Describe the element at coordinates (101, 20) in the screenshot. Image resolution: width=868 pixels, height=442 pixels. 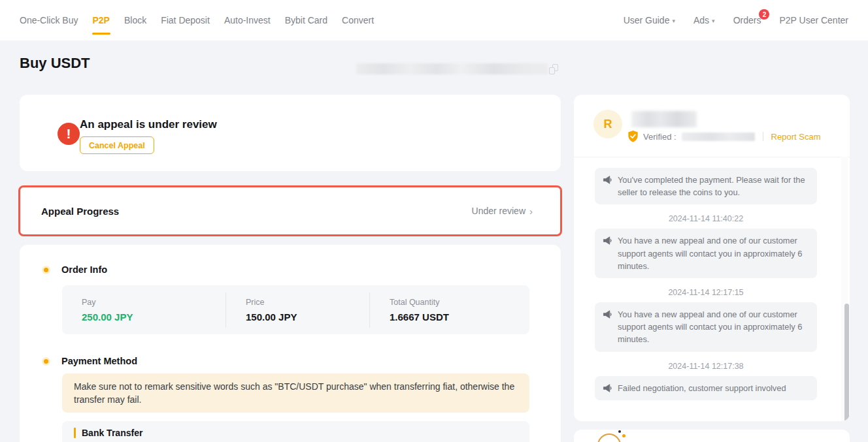
I see `nav-p2p: P2P` at that location.